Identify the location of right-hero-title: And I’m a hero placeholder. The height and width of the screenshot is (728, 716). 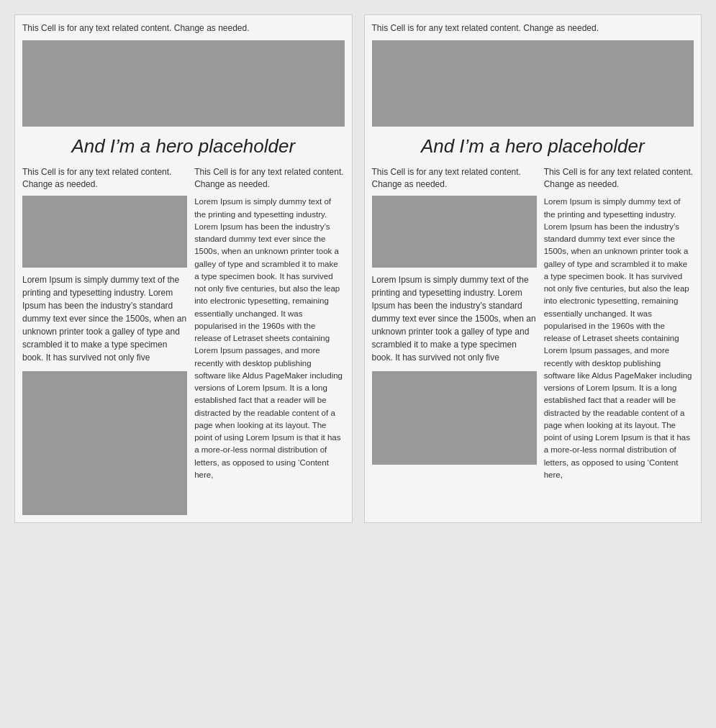
(533, 147).